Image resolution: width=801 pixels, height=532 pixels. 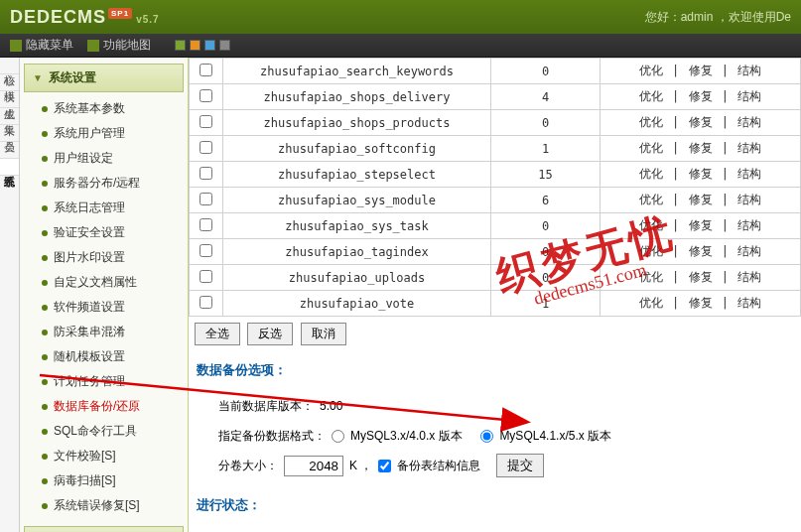 I want to click on record-count-cell: 1, so click(x=546, y=149).